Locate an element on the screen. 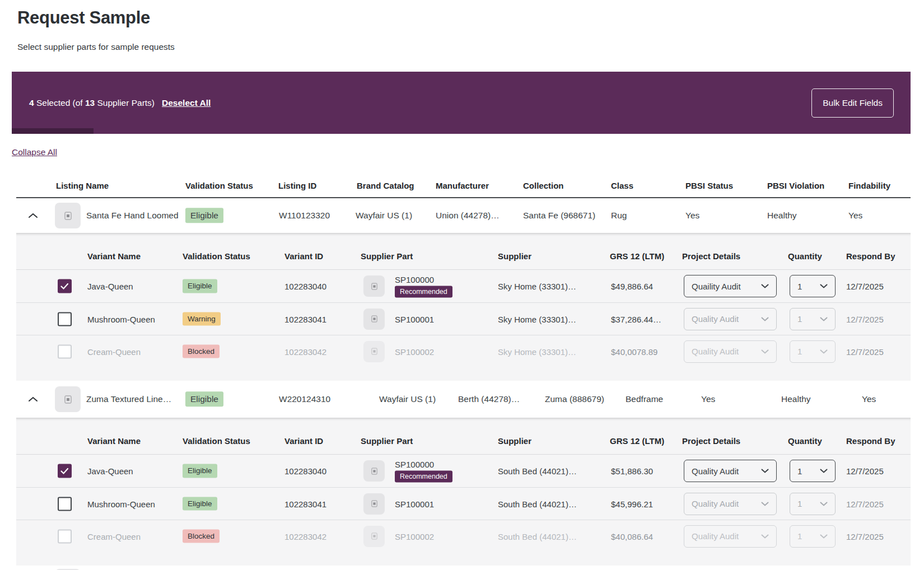 The image size is (924, 570). deselect-all-link: Deselect All is located at coordinates (186, 103).